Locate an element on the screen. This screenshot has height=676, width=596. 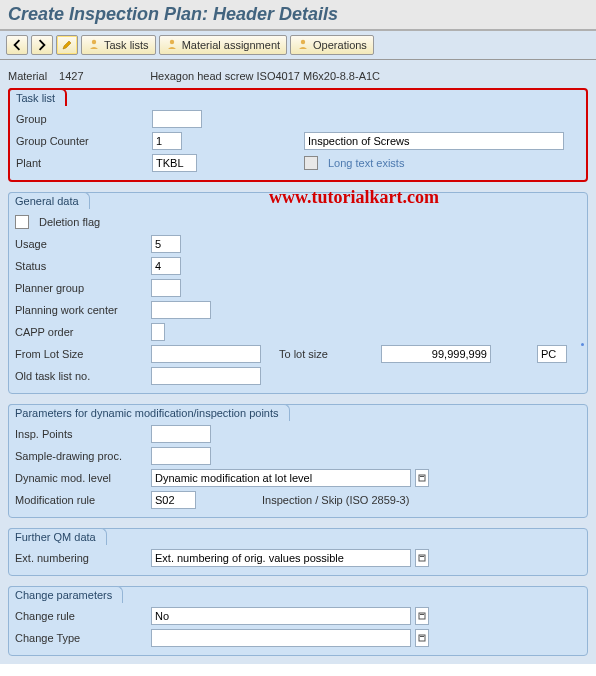
old-task-input is located at coordinates (206, 376).